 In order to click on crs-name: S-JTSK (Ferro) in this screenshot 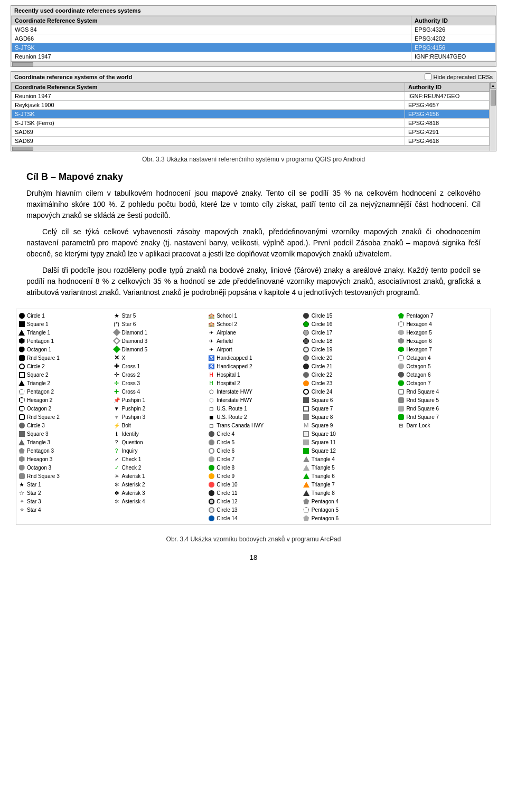, I will do `click(208, 123)`.